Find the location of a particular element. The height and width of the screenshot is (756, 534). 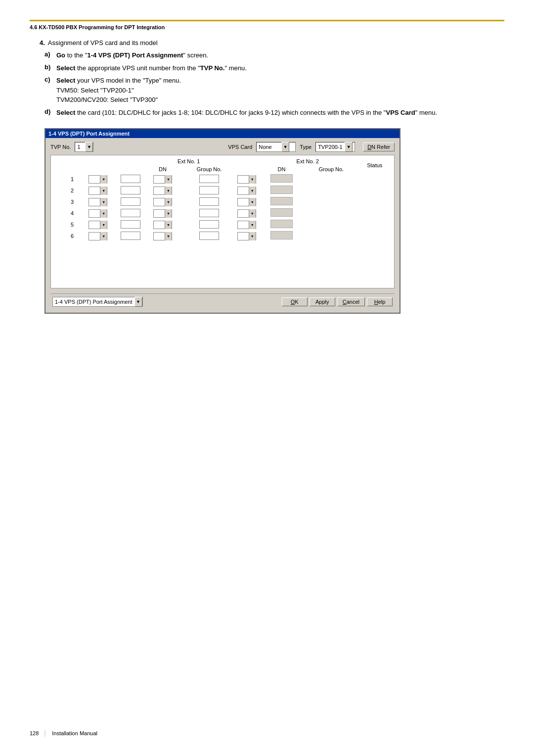

sub-step-c-bold: Select is located at coordinates (66, 80).